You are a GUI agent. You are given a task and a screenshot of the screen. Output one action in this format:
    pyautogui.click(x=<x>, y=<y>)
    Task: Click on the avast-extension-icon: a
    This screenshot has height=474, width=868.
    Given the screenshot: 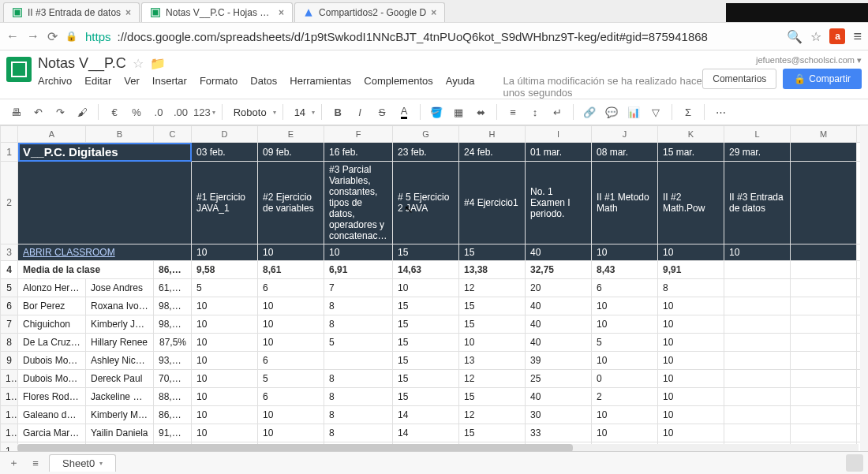 What is the action you would take?
    pyautogui.click(x=837, y=36)
    